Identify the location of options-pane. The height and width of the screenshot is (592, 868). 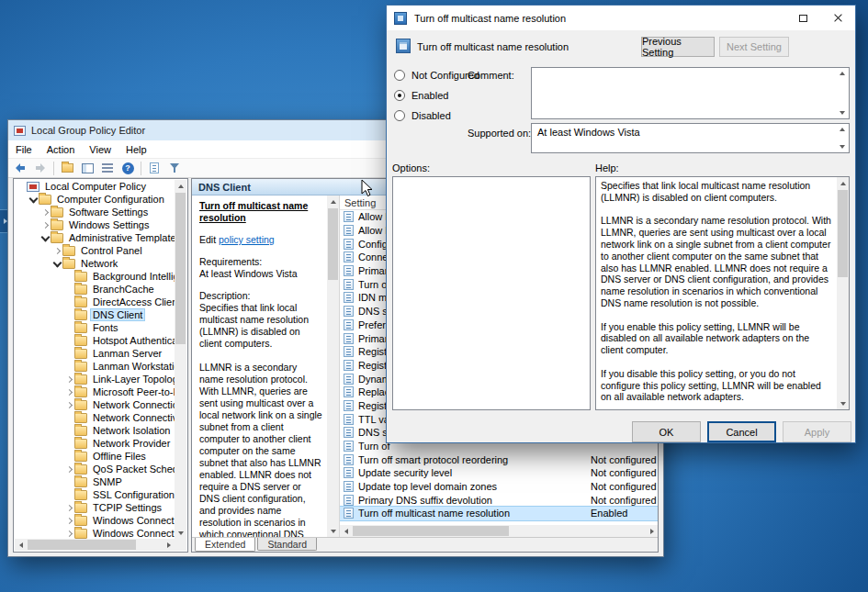
(491, 294).